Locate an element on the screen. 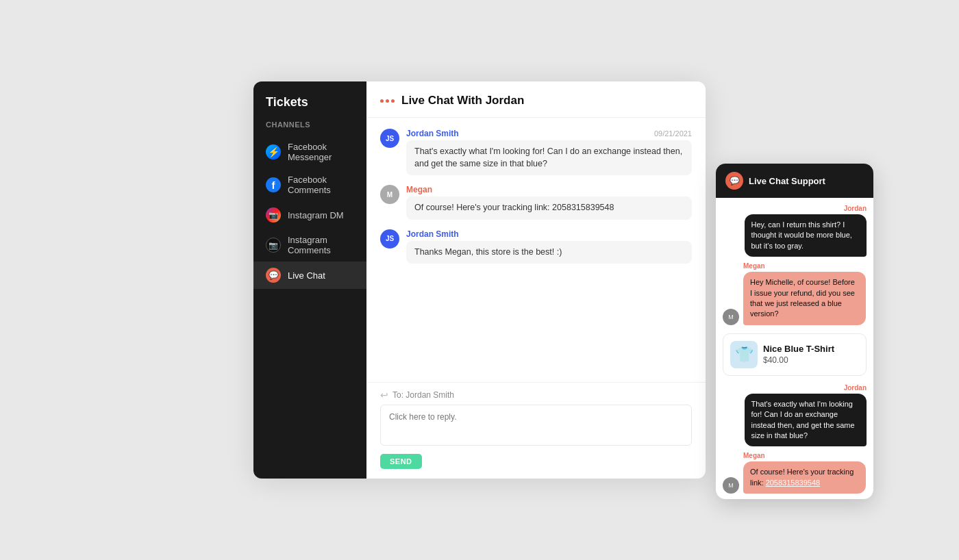  sidebar-item-live-chat: 💬 Live Chat is located at coordinates (310, 275).